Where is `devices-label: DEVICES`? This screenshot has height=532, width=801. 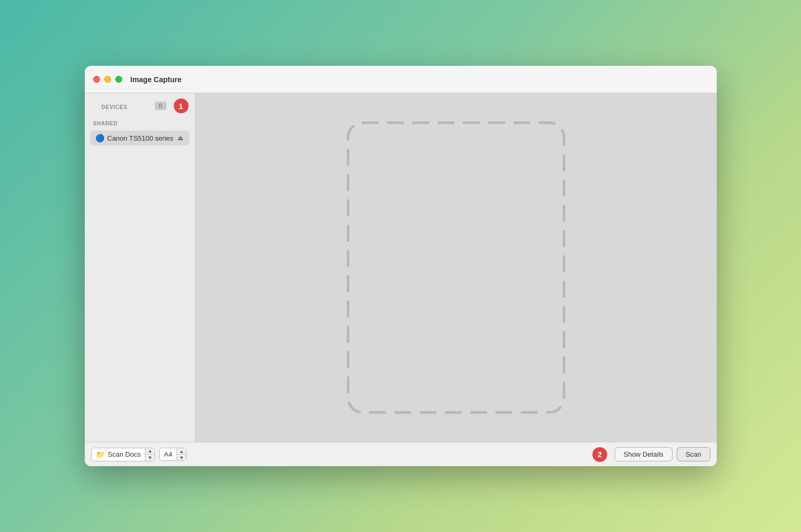
devices-label: DEVICES is located at coordinates (114, 106).